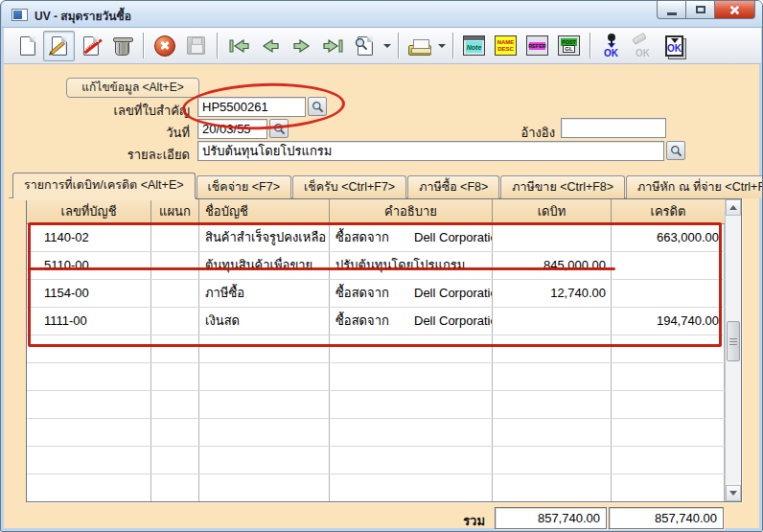  Describe the element at coordinates (104, 186) in the screenshot. I see `tab-debit-credit: รายการที่เดบิท/เครดิต <Alt+E>` at that location.